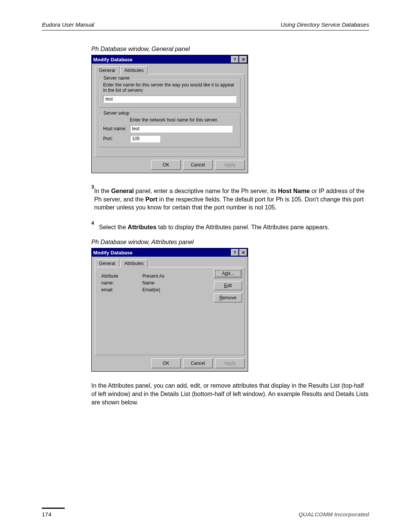  I want to click on apply-button-2: Apply, so click(230, 363).